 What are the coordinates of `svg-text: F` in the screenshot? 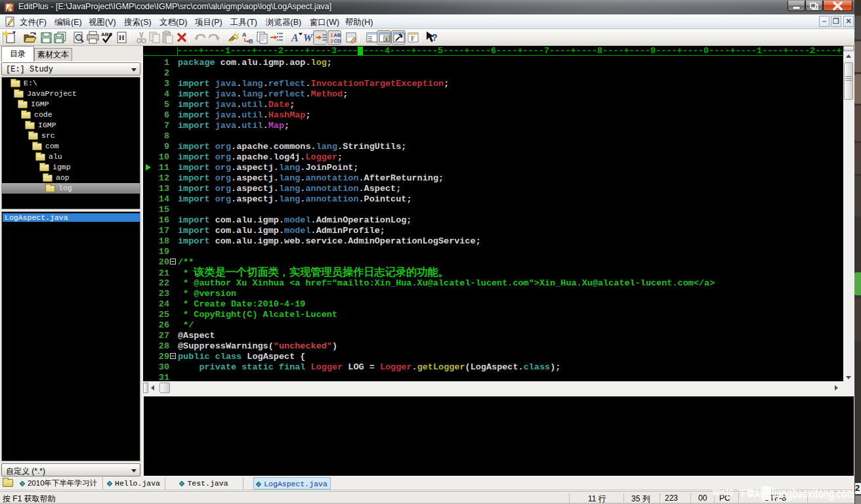 It's located at (413, 38).